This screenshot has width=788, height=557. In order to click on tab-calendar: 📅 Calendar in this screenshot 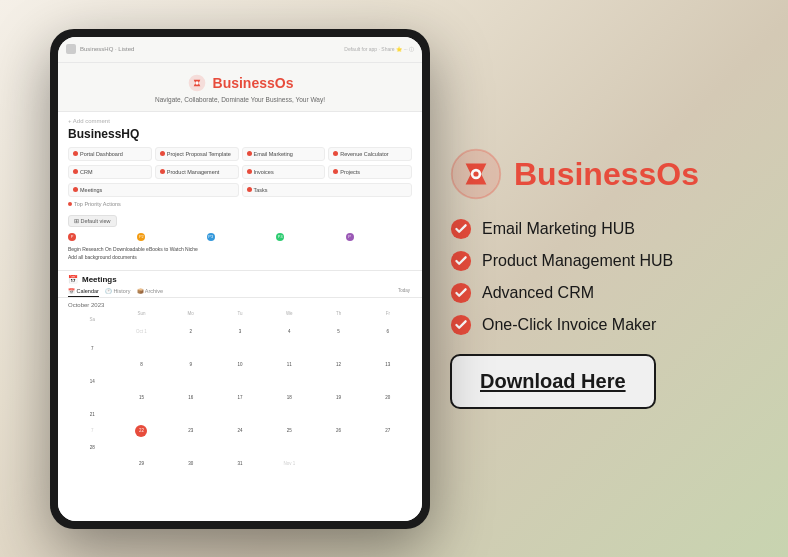, I will do `click(84, 292)`.